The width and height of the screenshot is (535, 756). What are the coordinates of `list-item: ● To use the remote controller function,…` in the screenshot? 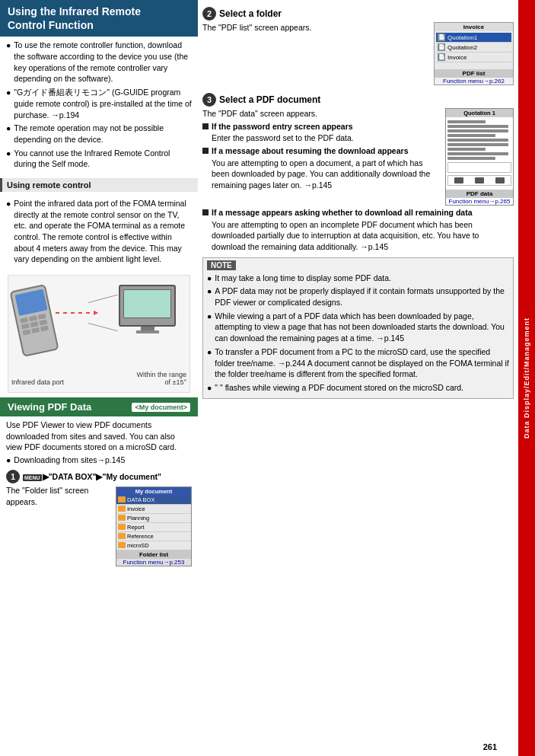 It's located at (99, 62).